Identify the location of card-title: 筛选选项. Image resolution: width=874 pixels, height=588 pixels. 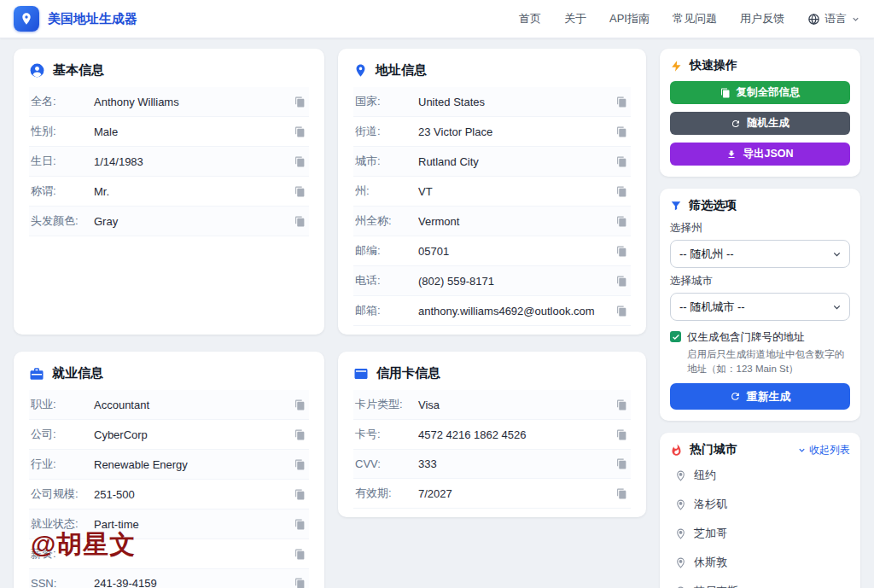
(713, 206).